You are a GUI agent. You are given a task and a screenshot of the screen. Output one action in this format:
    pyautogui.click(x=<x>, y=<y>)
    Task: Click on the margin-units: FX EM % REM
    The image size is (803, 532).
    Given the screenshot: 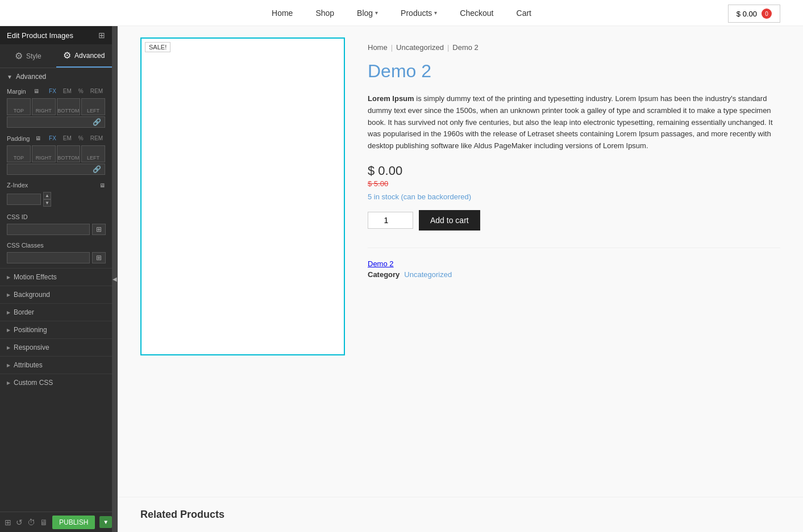 What is the action you would take?
    pyautogui.click(x=76, y=91)
    